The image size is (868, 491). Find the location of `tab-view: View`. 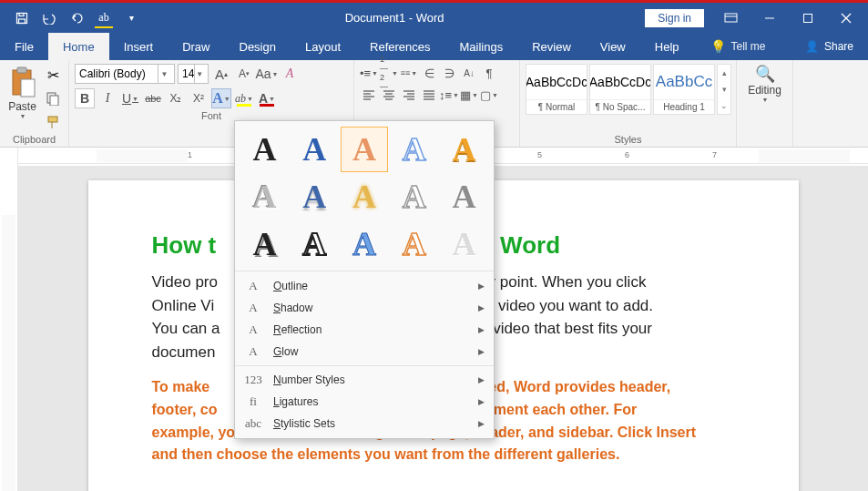

tab-view: View is located at coordinates (613, 46).